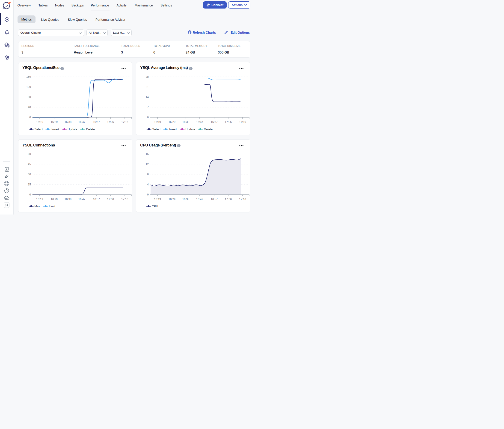 The width and height of the screenshot is (504, 429). Describe the element at coordinates (148, 107) in the screenshot. I see `svg-text: 7` at that location.